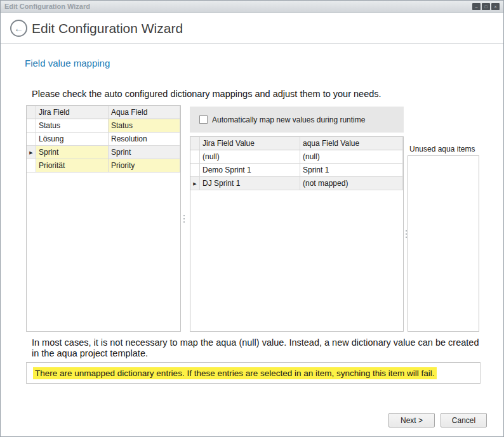 The image size is (504, 437). I want to click on warning-text: There are unmapped dictionary entries. I…, so click(235, 373).